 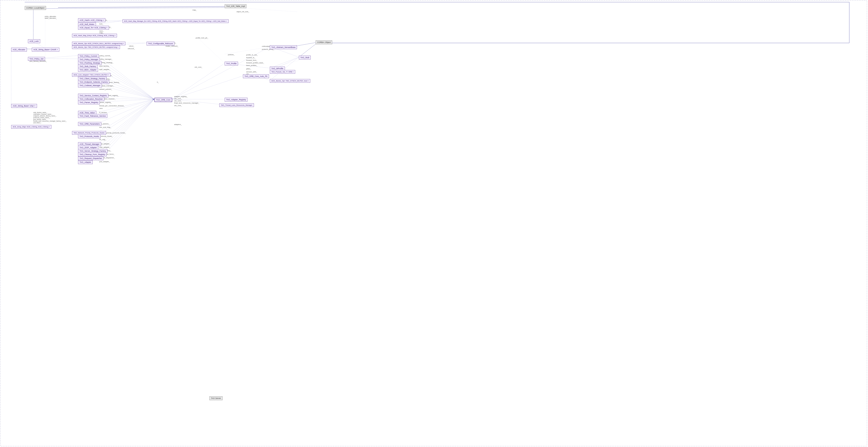 What do you see at coordinates (158, 82) in the screenshot?
I see `label-h: h_` at bounding box center [158, 82].